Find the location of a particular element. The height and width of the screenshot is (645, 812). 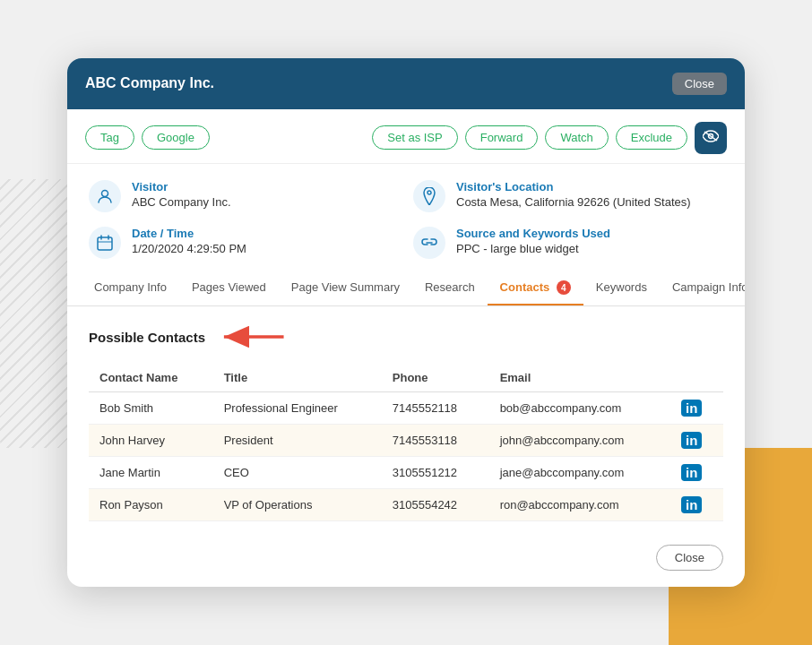

contact-name: Ron Payson is located at coordinates (151, 505).